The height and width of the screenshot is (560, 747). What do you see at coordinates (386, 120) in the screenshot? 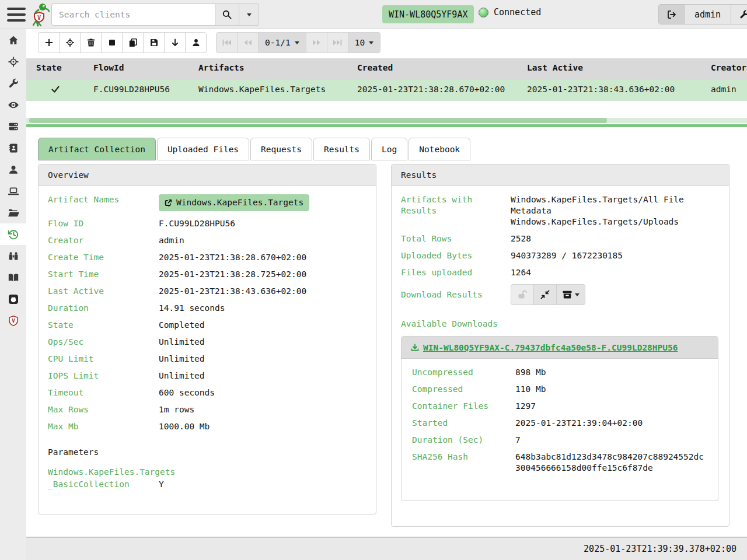
I see `horizontal-scrollbar` at bounding box center [386, 120].